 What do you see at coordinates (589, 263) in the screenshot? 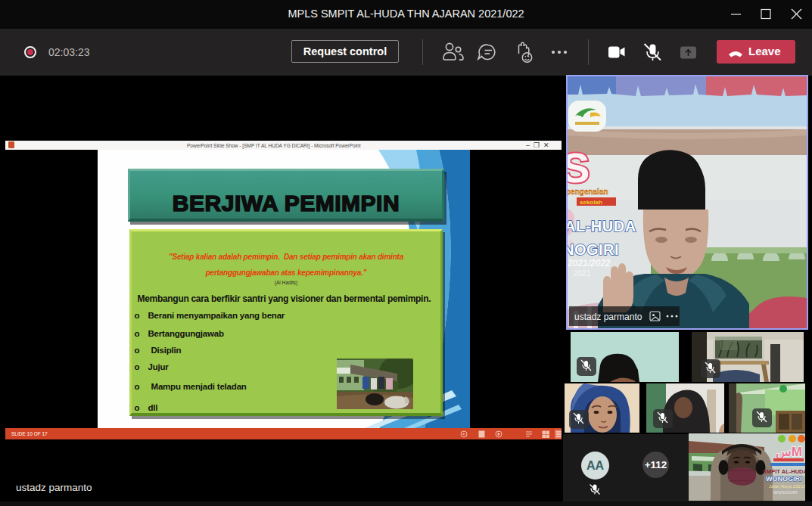
I see `svg-text: 2021/2022` at bounding box center [589, 263].